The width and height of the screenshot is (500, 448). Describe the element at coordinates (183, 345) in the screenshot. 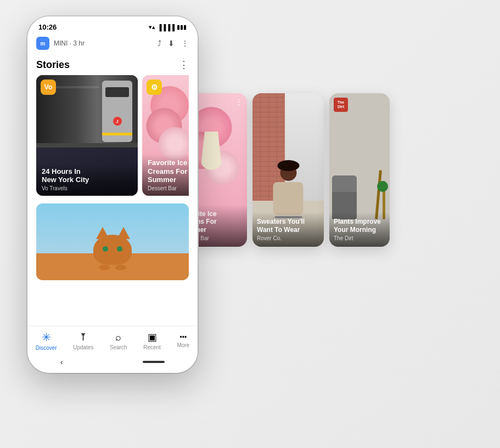

I see `more-label: More` at that location.